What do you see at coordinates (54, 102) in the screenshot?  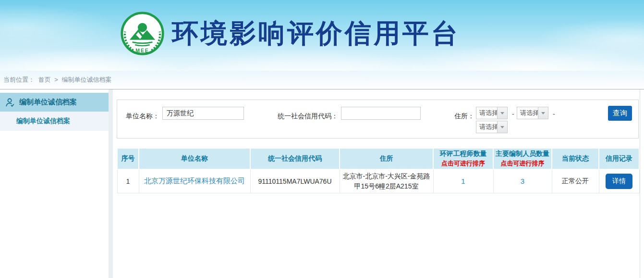 I see `sidebar-item-unit-credit-archive: 编制单位诚信档案` at bounding box center [54, 102].